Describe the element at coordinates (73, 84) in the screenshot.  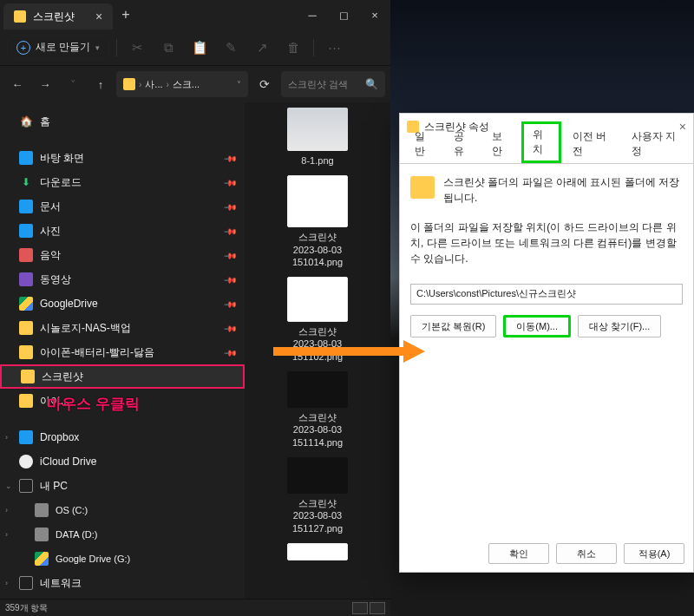
I see `up-history-button: ˅` at that location.